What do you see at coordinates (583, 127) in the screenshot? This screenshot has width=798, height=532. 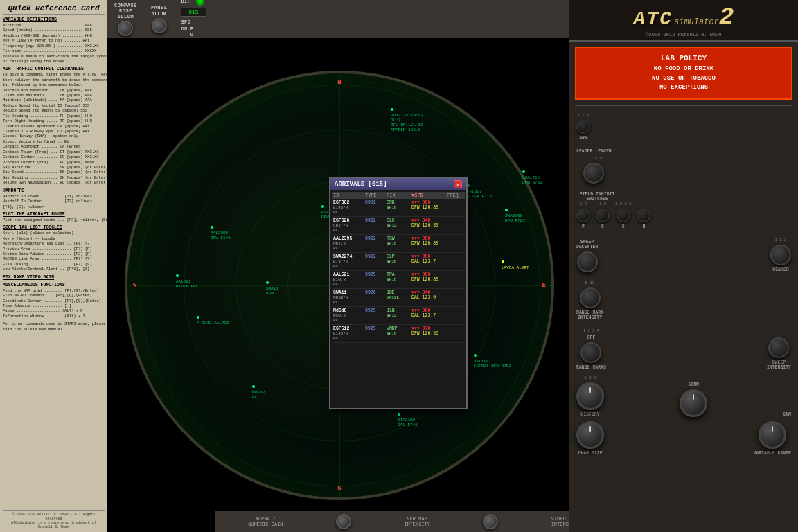 I see `arr-knob` at bounding box center [583, 127].